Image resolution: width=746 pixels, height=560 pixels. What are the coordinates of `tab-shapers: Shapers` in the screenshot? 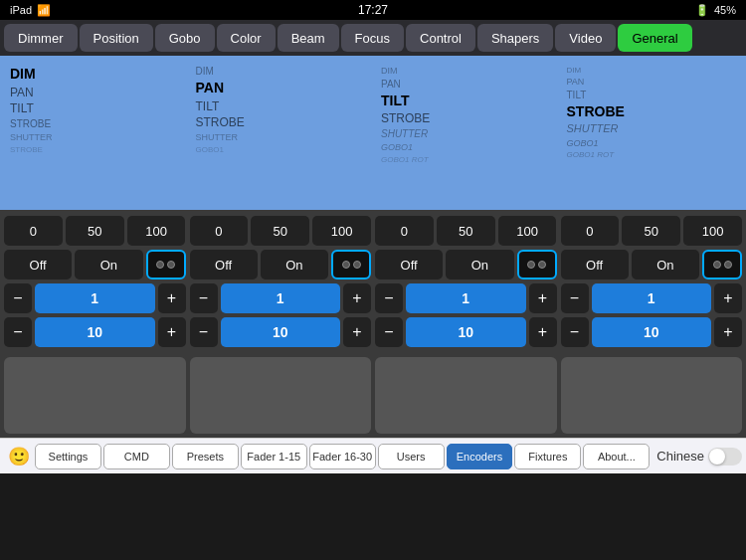 It's located at (515, 38).